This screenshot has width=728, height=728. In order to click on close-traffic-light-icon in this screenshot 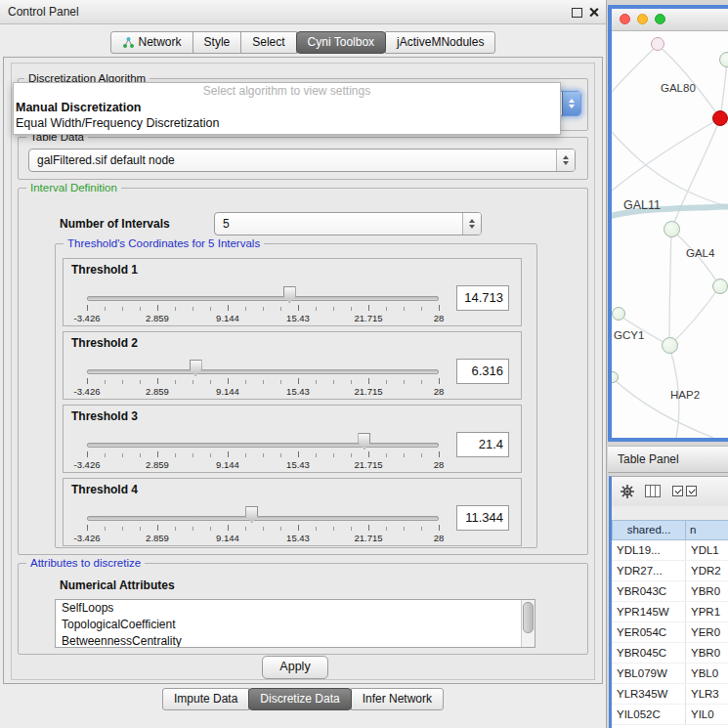, I will do `click(625, 20)`.